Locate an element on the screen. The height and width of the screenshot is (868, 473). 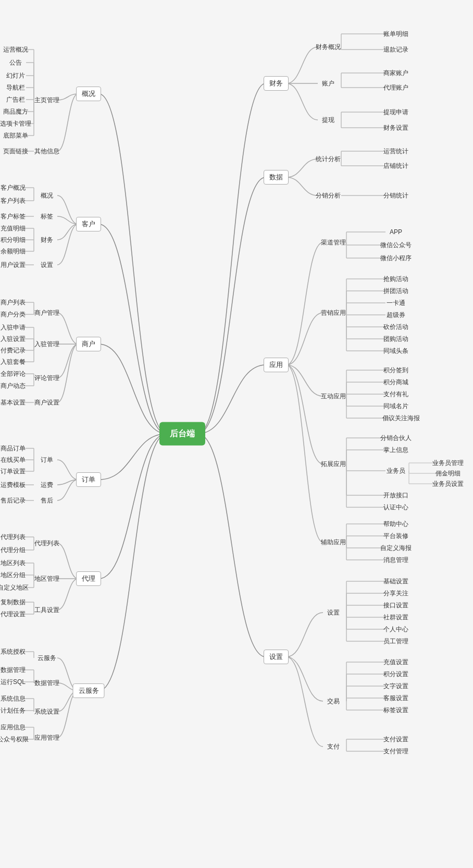
node-入驻管理: 入驻管理 is located at coordinates (47, 344).